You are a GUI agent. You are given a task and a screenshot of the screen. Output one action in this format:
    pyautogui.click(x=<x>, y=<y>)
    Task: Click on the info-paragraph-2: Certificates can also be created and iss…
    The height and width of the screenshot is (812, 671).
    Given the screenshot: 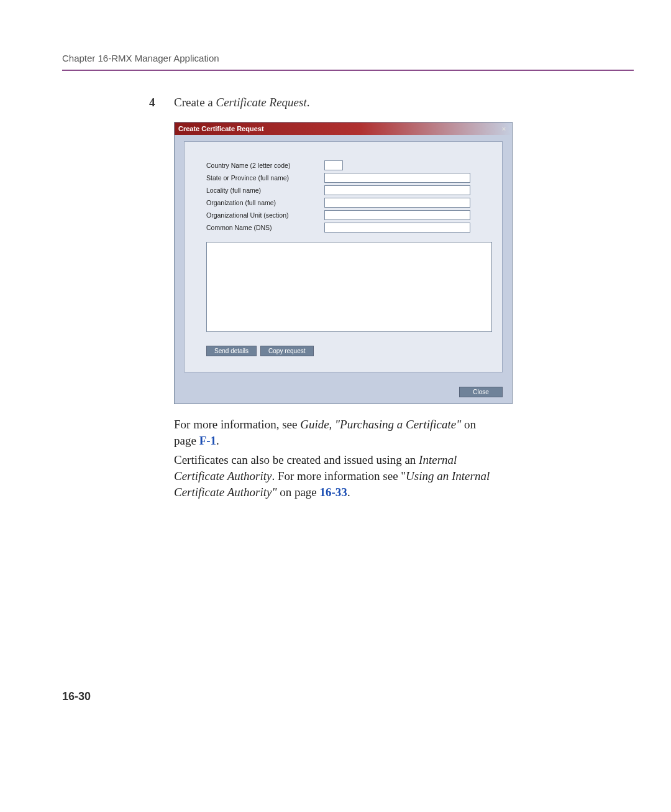 What is the action you would take?
    pyautogui.click(x=280, y=476)
    